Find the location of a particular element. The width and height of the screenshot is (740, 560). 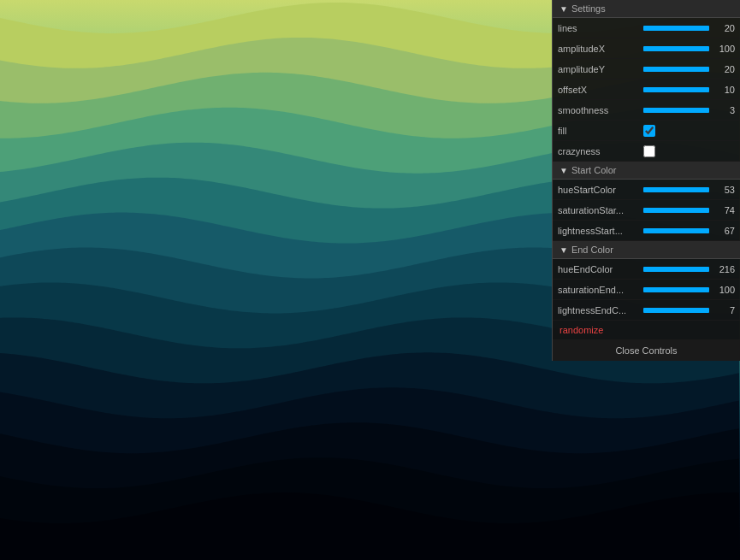

offsetx-slider is located at coordinates (676, 90).